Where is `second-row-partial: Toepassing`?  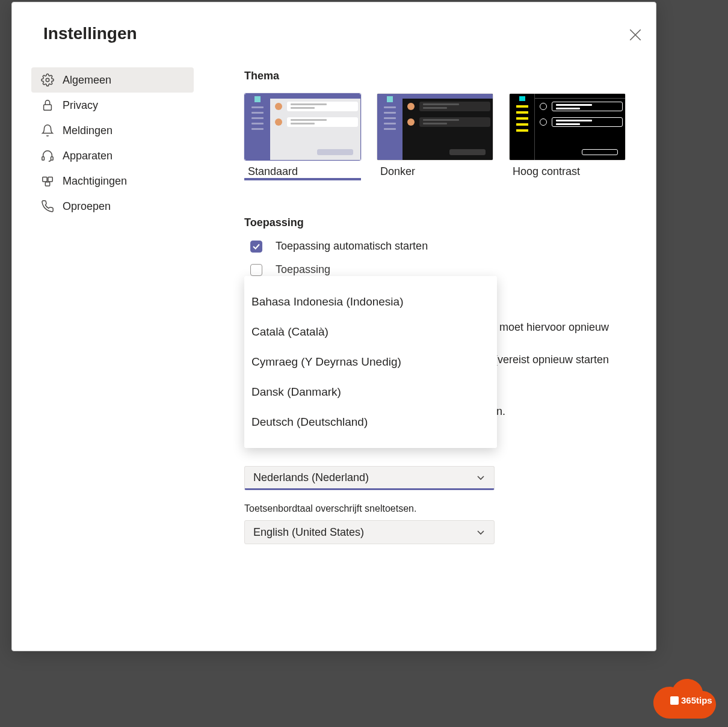 second-row-partial: Toepassing is located at coordinates (441, 269).